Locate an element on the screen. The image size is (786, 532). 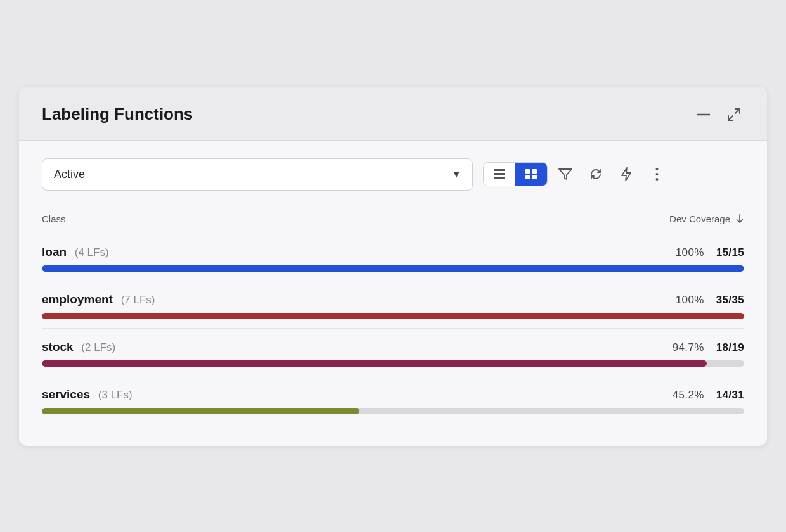
row-fraction: 14/31 is located at coordinates (730, 395).